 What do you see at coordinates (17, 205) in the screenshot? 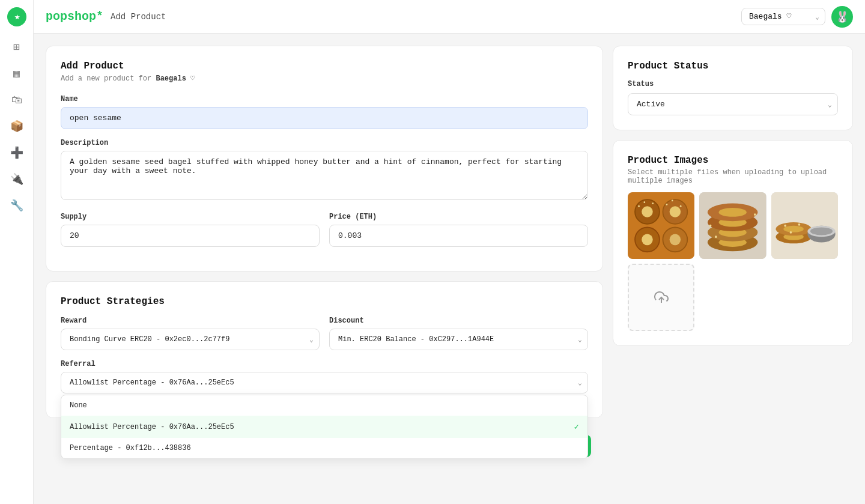
I see `settings-icon: 🔧` at bounding box center [17, 205].